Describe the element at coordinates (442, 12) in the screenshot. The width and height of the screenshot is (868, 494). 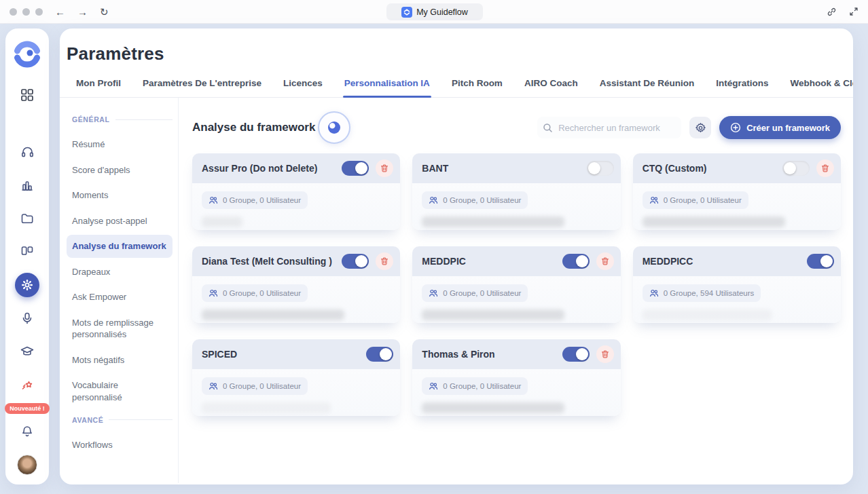
I see `browser-tab-title: My Guideflow` at that location.